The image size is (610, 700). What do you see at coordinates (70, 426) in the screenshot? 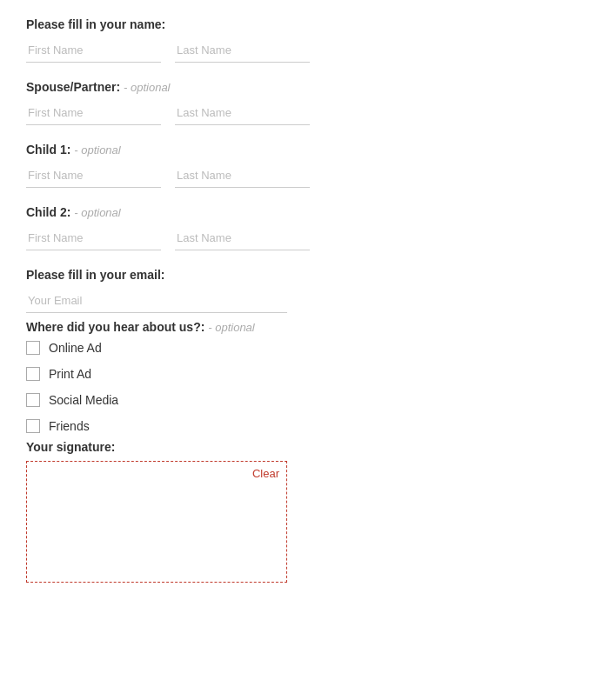
I see `friends-label: Friends` at bounding box center [70, 426].